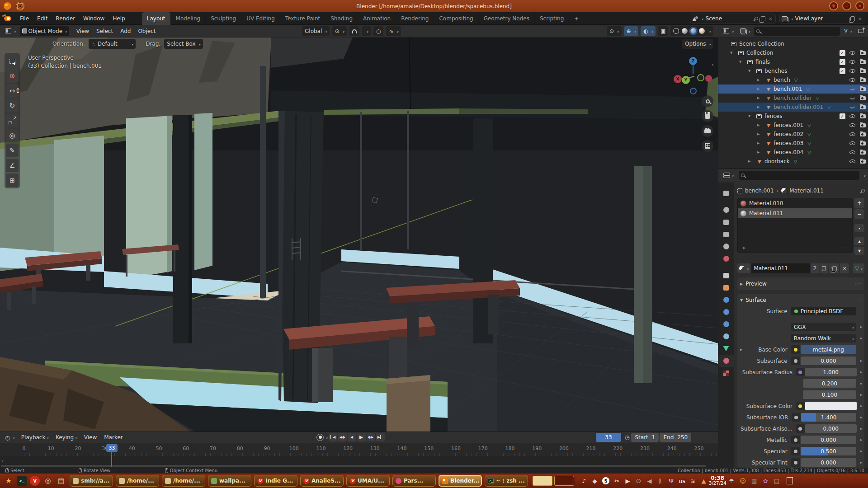 The width and height of the screenshot is (868, 488). I want to click on region-collapse-arrow: ‹, so click(712, 64).